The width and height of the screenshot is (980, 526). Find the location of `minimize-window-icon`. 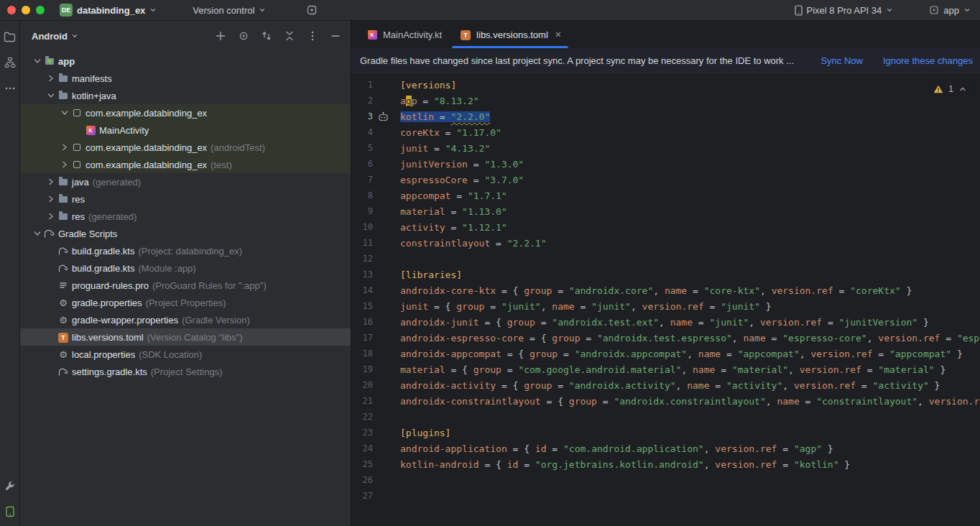

minimize-window-icon is located at coordinates (26, 10).